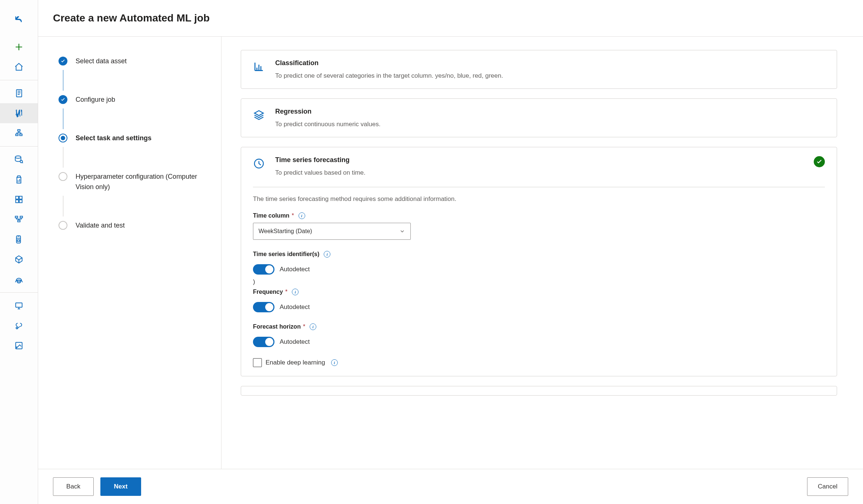 Image resolution: width=863 pixels, height=504 pixels. What do you see at coordinates (100, 225) in the screenshot?
I see `step-label: Validate and test` at bounding box center [100, 225].